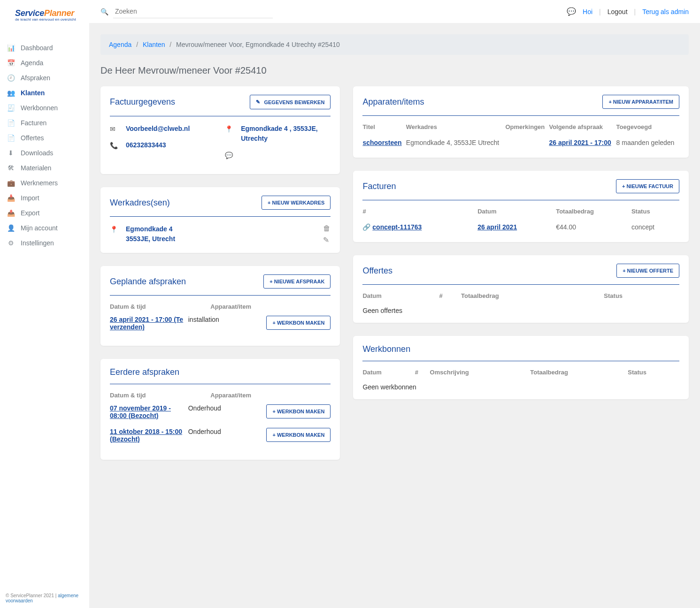  Describe the element at coordinates (220, 323) in the screenshot. I see `planned-row: 26 april 2021 - 17:00 (Te verzenden) ins…` at that location.